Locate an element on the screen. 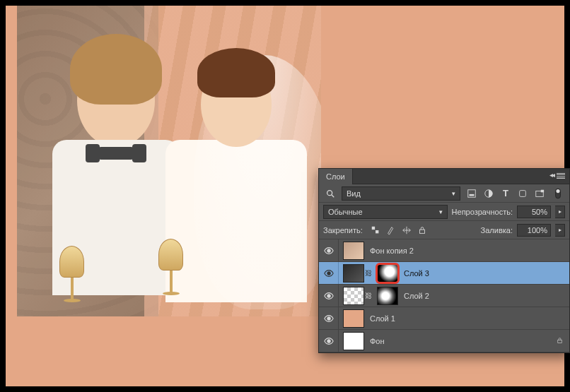  layer-row: Слой 1 is located at coordinates (444, 319).